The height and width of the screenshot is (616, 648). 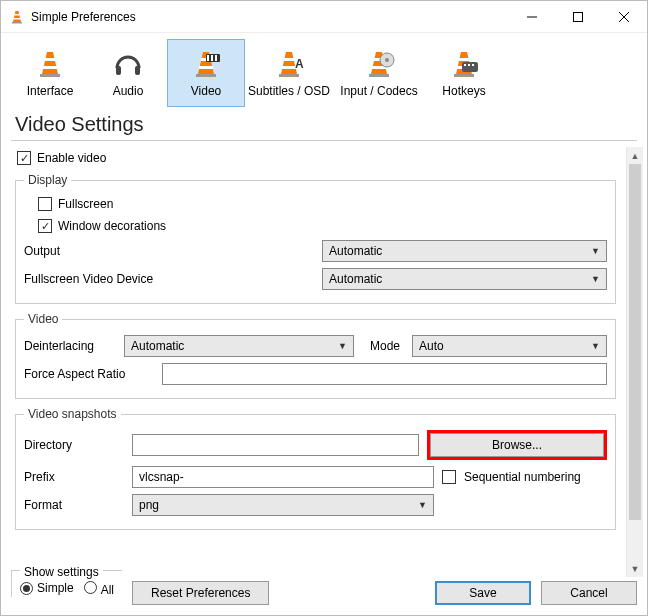 I want to click on mode-select: Auto ▼, so click(x=510, y=346).